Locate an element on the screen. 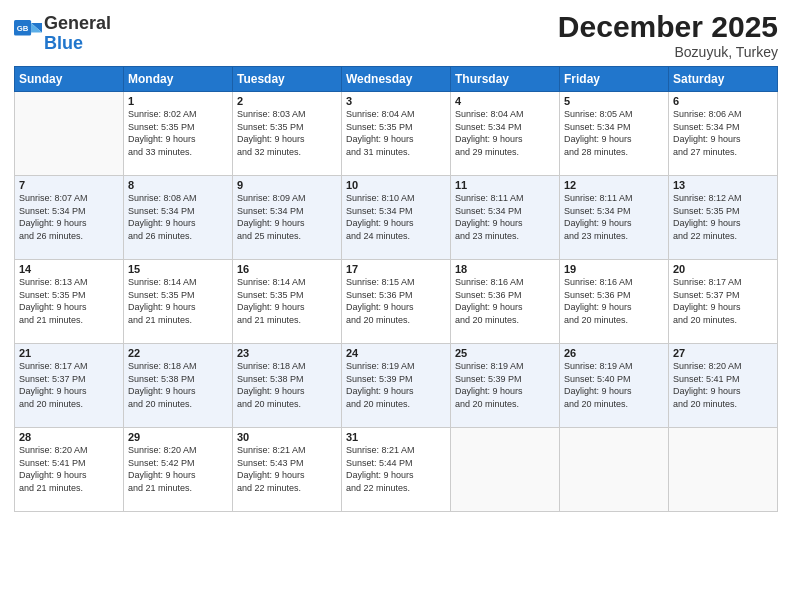 Image resolution: width=792 pixels, height=612 pixels. title-block: December 2025 Bozuyuk, Turkey is located at coordinates (668, 35).